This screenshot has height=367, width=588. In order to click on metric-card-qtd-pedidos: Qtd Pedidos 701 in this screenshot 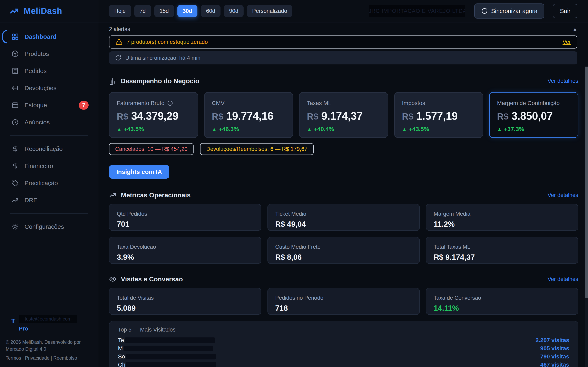, I will do `click(185, 217)`.